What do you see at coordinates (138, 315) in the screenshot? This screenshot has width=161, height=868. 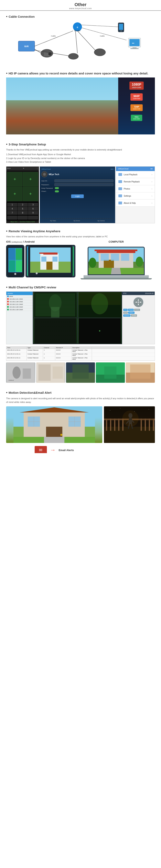 I see `cms-btn-row-3: Advance Default` at bounding box center [138, 315].